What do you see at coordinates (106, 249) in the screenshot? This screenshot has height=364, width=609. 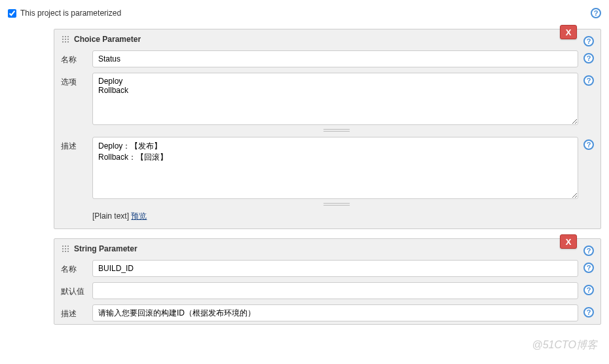 I see `param-title: String Parameter` at bounding box center [106, 249].